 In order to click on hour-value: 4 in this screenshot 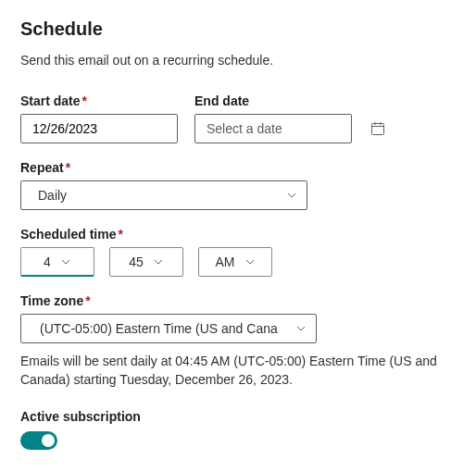, I will do `click(47, 262)`.